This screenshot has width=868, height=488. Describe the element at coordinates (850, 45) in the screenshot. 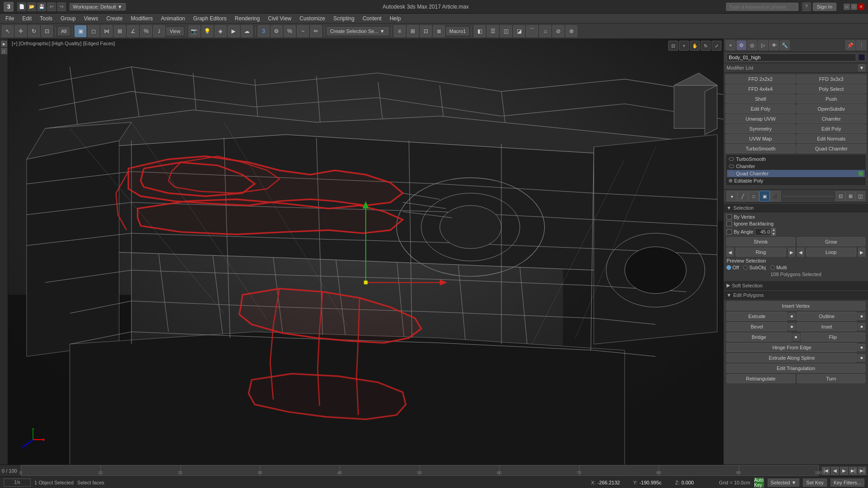

I see `pin-panel-icon: 📌` at that location.